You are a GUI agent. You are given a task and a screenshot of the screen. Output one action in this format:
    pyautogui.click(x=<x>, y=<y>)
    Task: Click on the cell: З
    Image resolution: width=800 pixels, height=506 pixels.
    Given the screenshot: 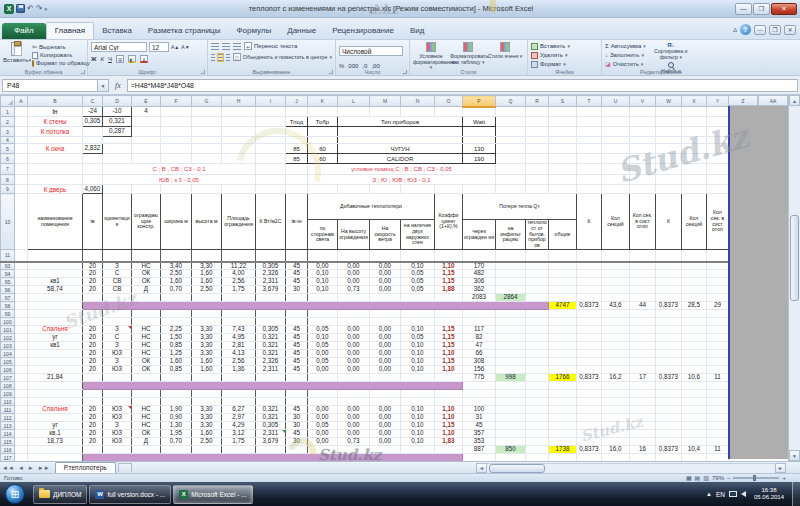 What is the action you would take?
    pyautogui.click(x=118, y=266)
    